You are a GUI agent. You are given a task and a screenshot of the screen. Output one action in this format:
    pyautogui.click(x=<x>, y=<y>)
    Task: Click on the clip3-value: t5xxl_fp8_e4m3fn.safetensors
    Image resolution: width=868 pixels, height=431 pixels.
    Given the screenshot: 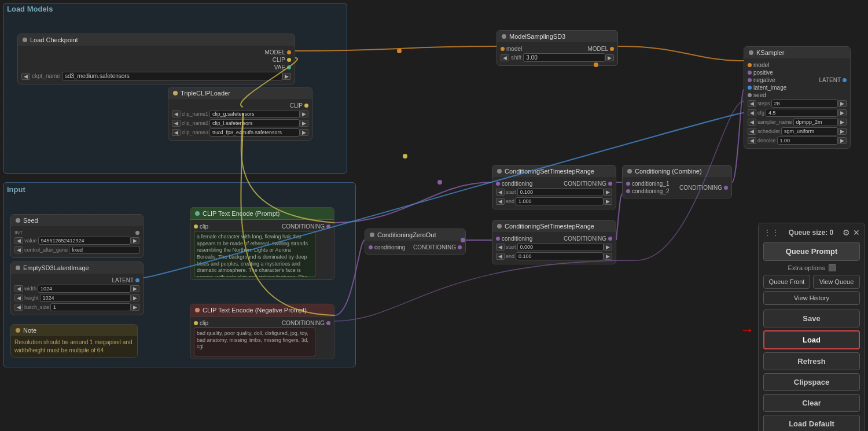 What is the action you would take?
    pyautogui.click(x=255, y=132)
    